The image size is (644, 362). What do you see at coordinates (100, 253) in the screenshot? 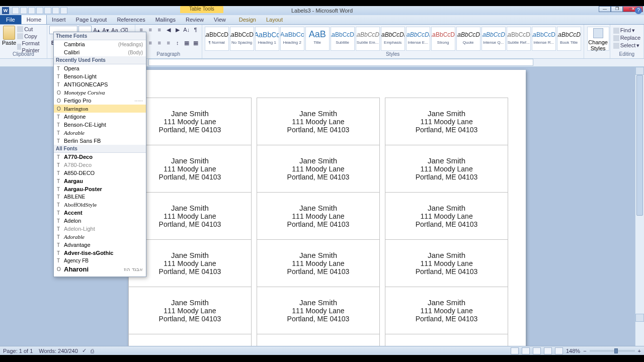
I see `font-option: TAdver-tise-sGothic` at bounding box center [100, 253].